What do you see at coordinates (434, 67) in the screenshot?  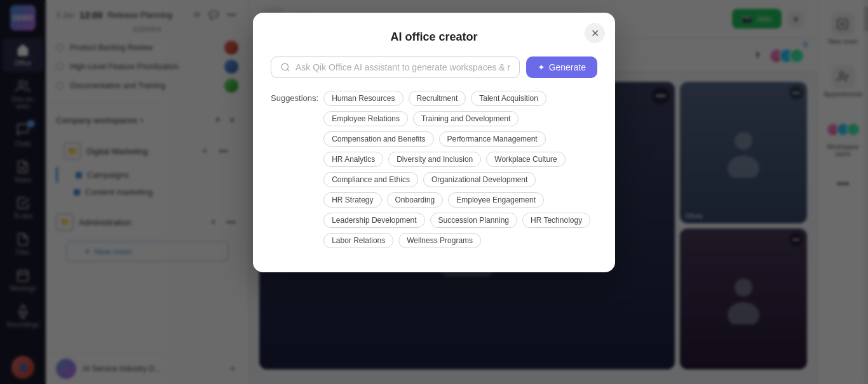 I see `modal-search-row: ✦ Generate` at bounding box center [434, 67].